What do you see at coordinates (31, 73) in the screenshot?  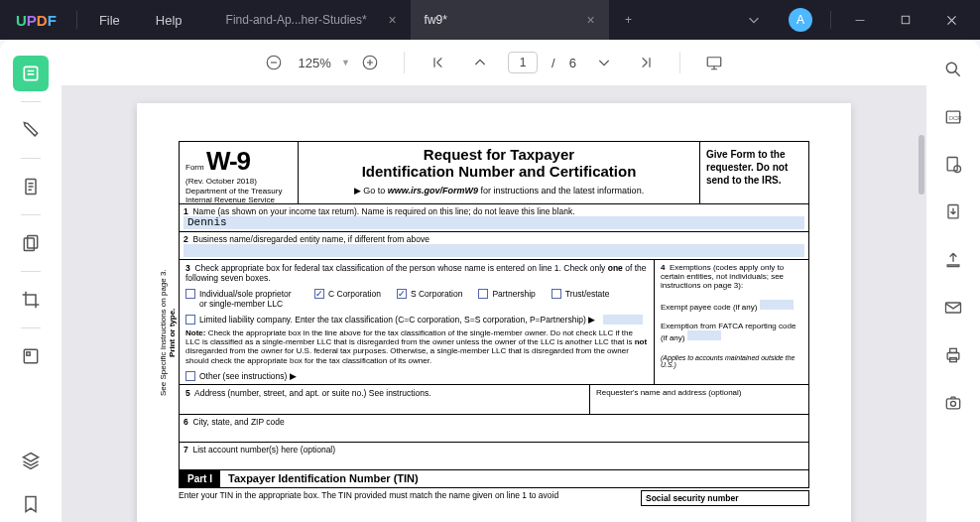 I see `reader-mode-button` at bounding box center [31, 73].